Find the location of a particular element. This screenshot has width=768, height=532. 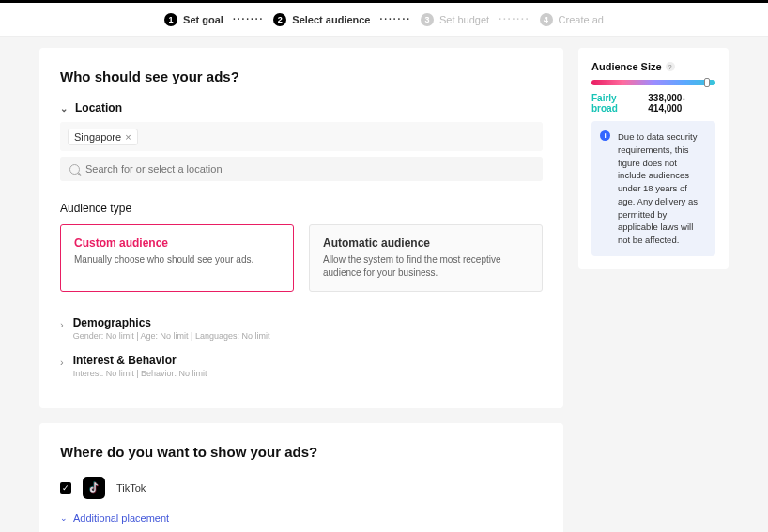

location-chip: Singapore × is located at coordinates (103, 137).